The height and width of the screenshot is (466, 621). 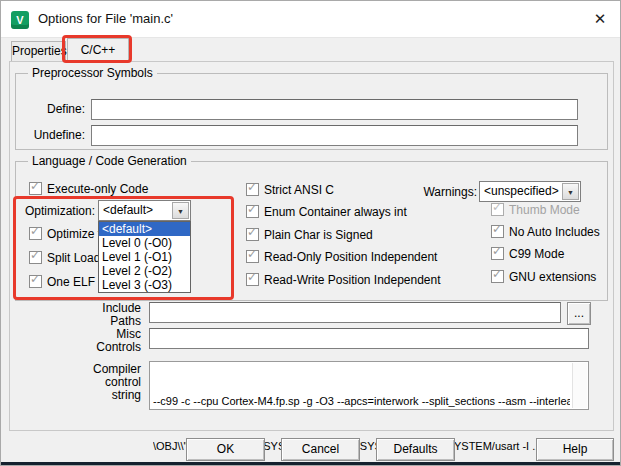 What do you see at coordinates (498, 210) in the screenshot?
I see `thumb-mode-checkbox: ✓` at bounding box center [498, 210].